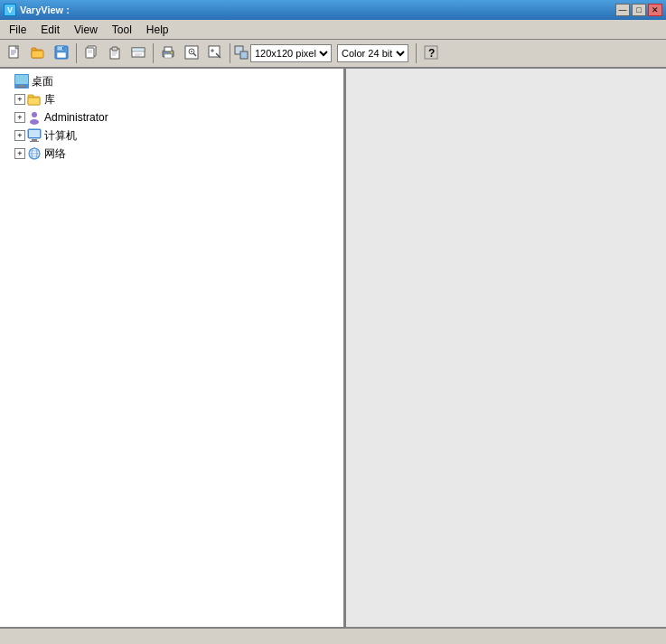 The width and height of the screenshot is (666, 644). Describe the element at coordinates (192, 54) in the screenshot. I see `preview-icon` at that location.